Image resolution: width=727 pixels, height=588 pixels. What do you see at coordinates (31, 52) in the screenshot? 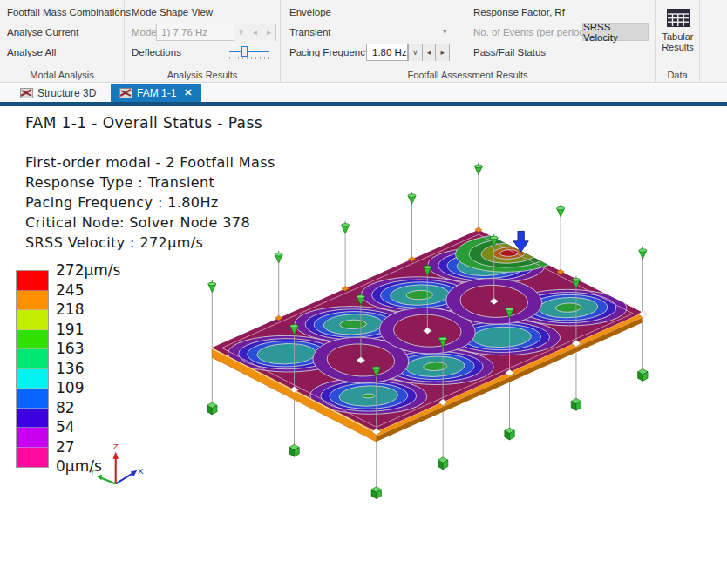
I see `analyse-all-button: Analyse All` at bounding box center [31, 52].